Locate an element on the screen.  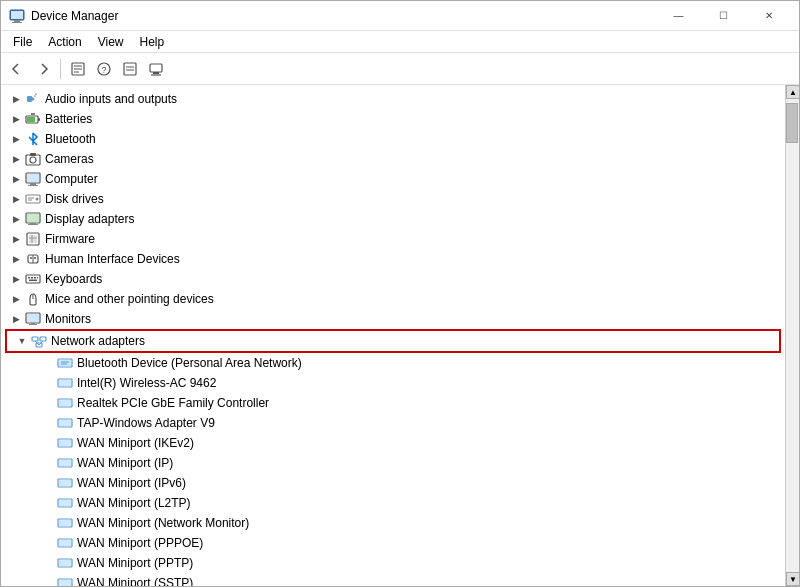
menu-action: Action is located at coordinates (64, 42).